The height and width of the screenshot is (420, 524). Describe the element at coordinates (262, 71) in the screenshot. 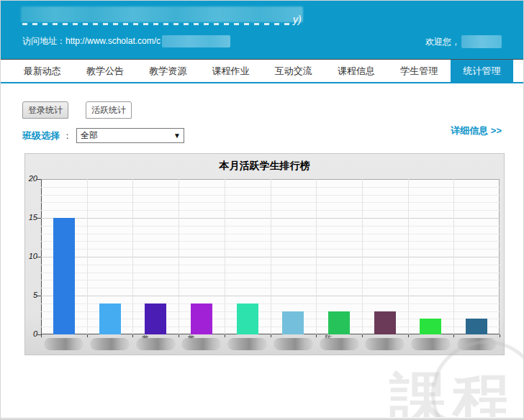

I see `nav-tabs: 最新动态教学公告教学资源课程作业互动交流课程信息学生管理统计管理` at that location.